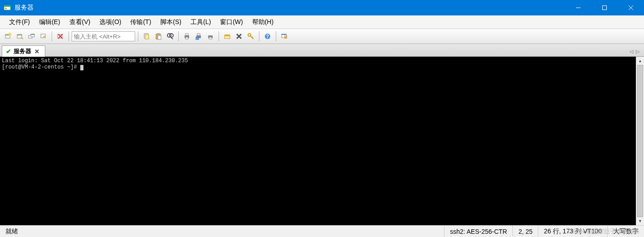 Image resolution: width=644 pixels, height=237 pixels. I want to click on toolbar: ?, so click(322, 36).